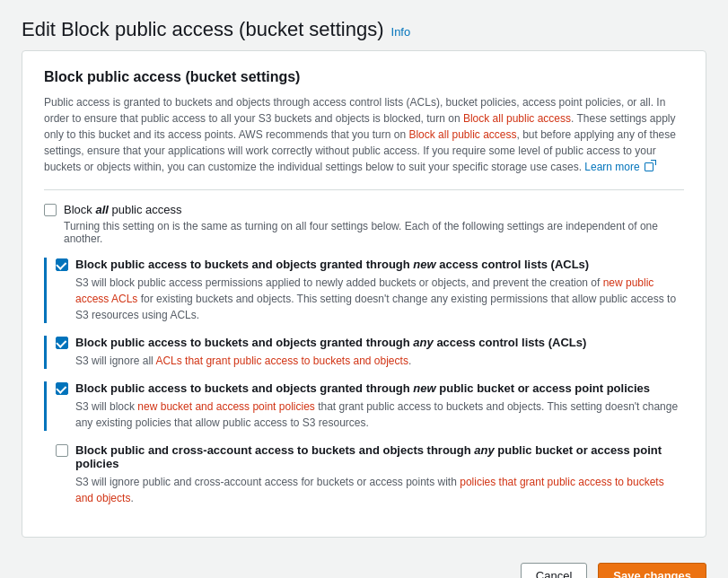  What do you see at coordinates (619, 167) in the screenshot?
I see `learn-more-link: Learn more` at bounding box center [619, 167].